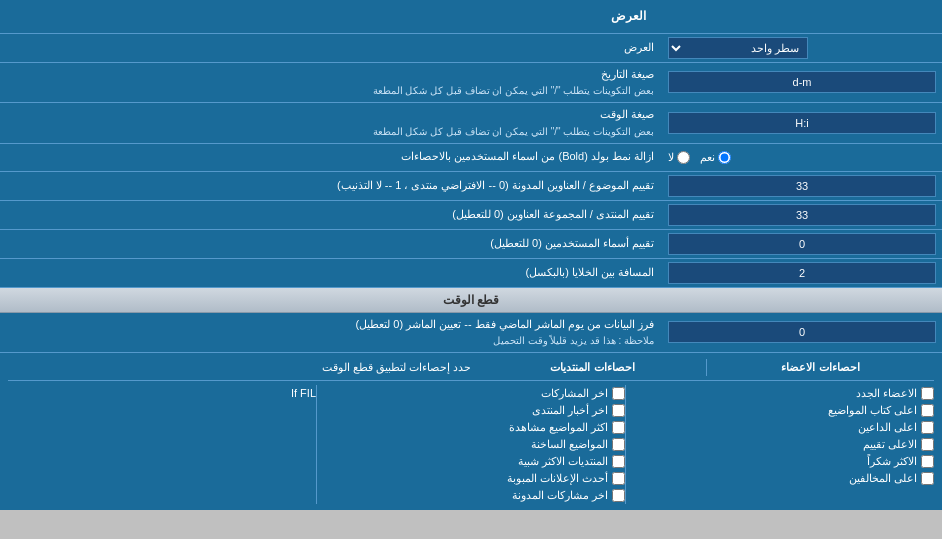  Describe the element at coordinates (802, 82) in the screenshot. I see `date-format-input` at that location.